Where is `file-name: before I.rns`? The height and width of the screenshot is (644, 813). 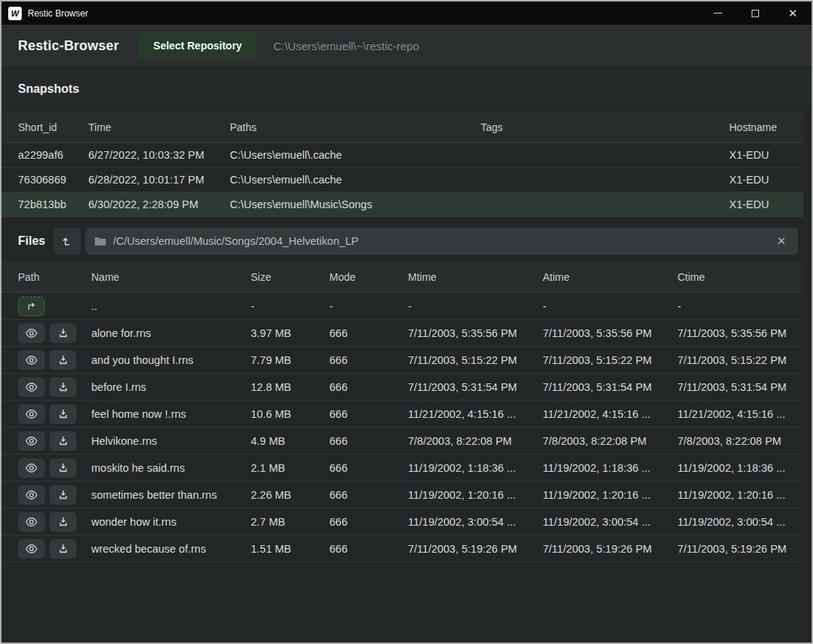
file-name: before I.rns is located at coordinates (171, 387).